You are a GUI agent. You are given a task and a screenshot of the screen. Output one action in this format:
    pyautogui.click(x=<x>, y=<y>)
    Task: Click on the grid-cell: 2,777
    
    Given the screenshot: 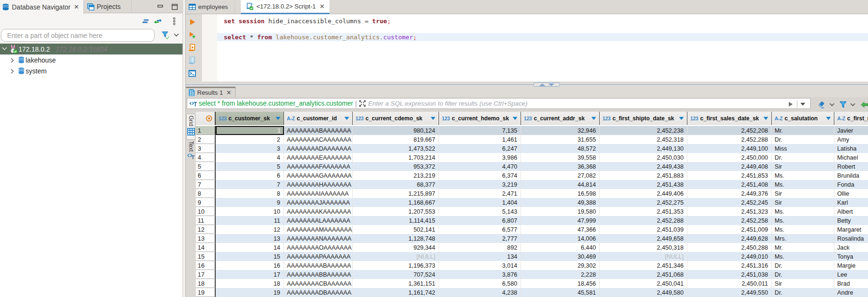 What is the action you would take?
    pyautogui.click(x=480, y=239)
    